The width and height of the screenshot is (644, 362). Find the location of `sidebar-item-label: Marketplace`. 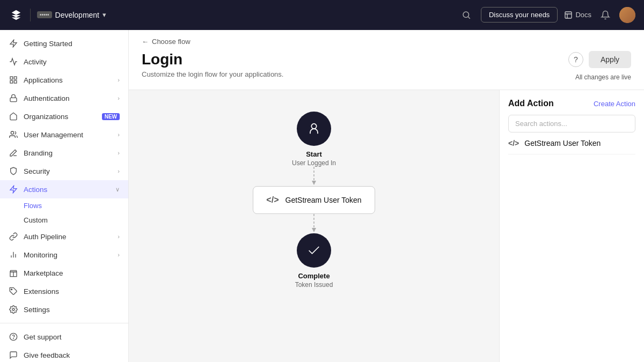

sidebar-item-label: Marketplace is located at coordinates (72, 274).